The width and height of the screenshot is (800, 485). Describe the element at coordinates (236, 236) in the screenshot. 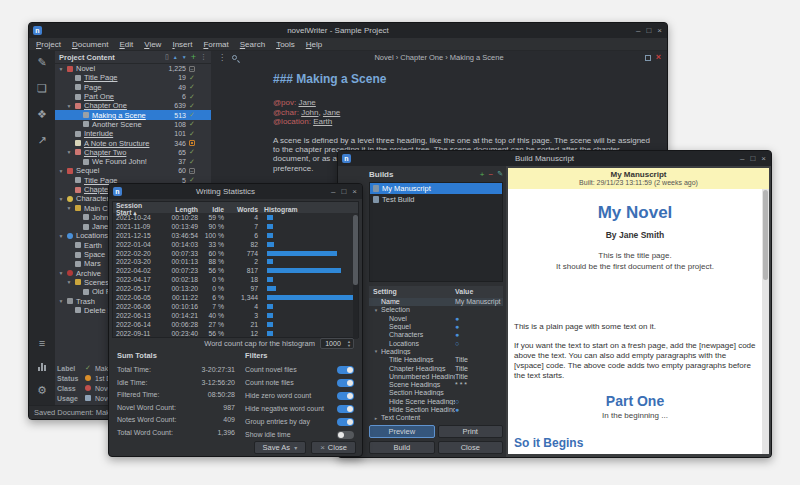

I see `session-row: 2021-12-1503:46:54100 %6` at that location.